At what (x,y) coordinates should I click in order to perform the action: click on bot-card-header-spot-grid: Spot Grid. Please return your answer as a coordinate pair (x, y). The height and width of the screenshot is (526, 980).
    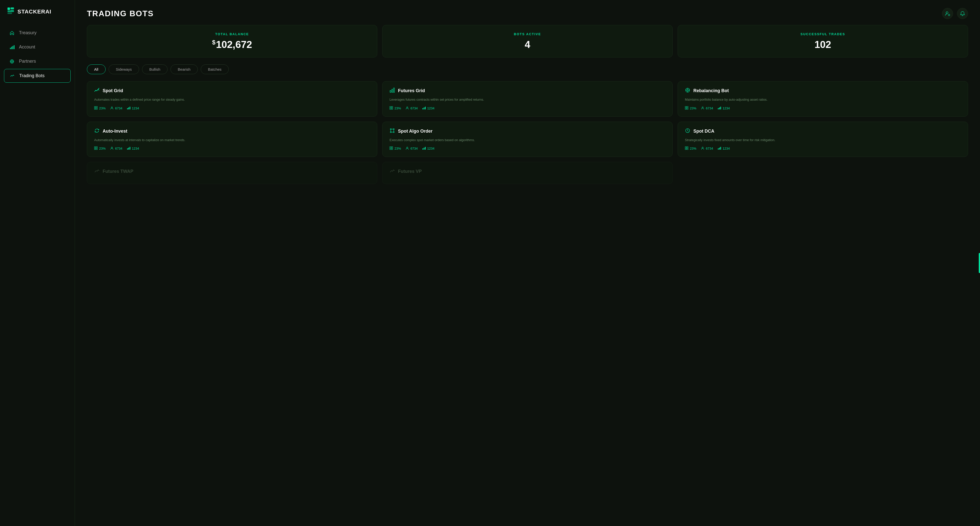
    Looking at the image, I should click on (232, 91).